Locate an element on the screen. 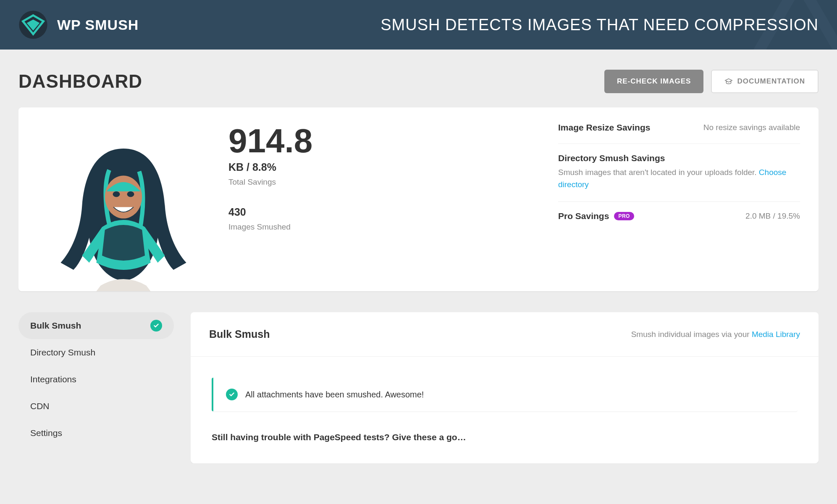 Image resolution: width=837 pixels, height=504 pixels. page-title: DASHBOARD is located at coordinates (81, 81).